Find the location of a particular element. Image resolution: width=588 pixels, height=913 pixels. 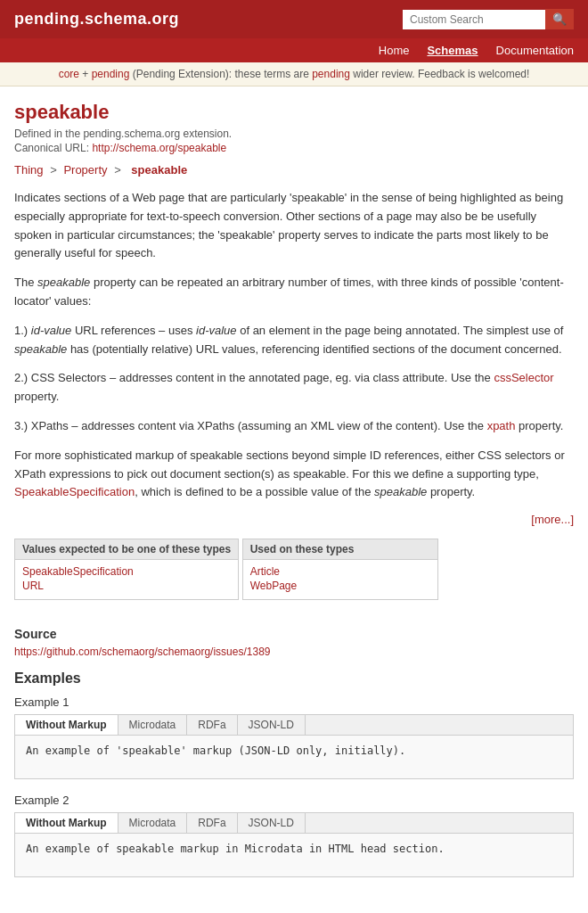

desc-para2-em: speakable is located at coordinates (64, 282).